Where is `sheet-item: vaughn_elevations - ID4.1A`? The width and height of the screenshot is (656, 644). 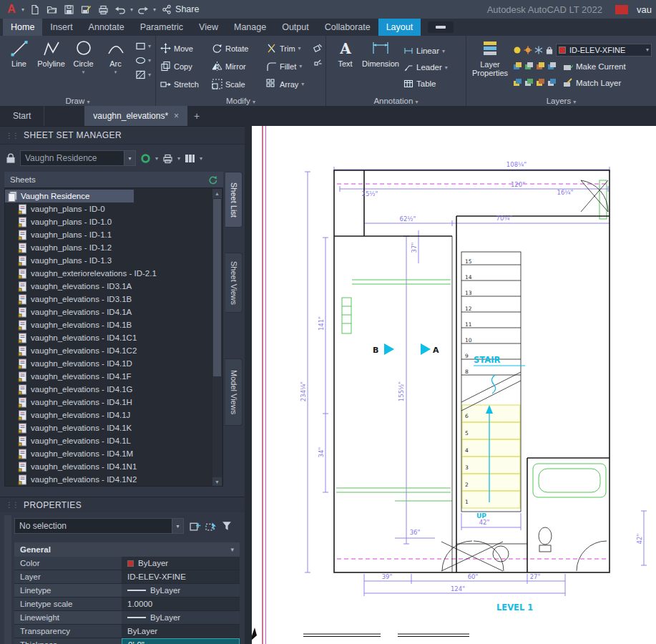 sheet-item: vaughn_elevations - ID4.1A is located at coordinates (114, 312).